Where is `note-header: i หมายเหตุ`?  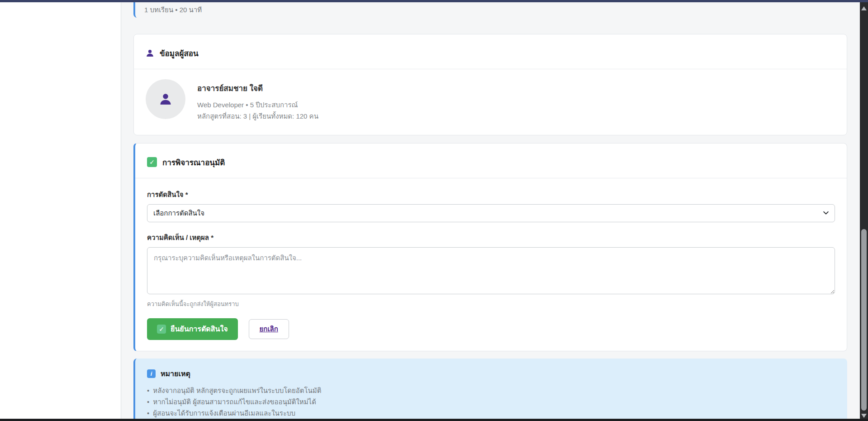
note-header: i หมายเหตุ is located at coordinates (491, 374).